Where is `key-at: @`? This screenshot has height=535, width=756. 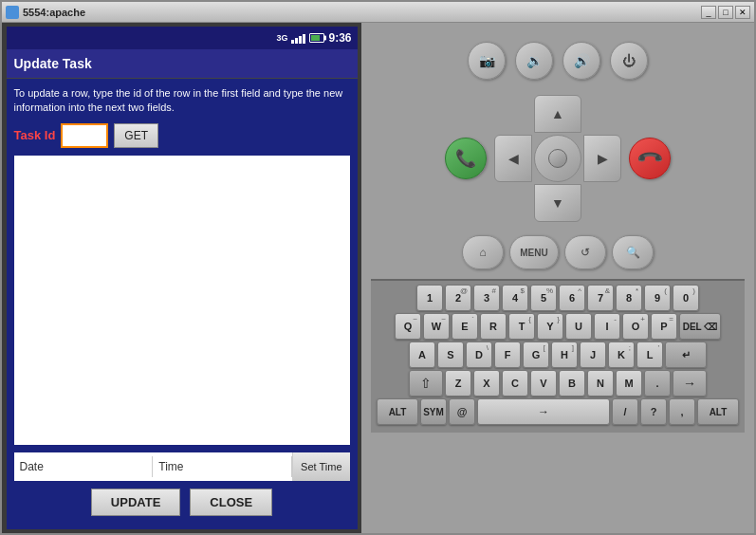
key-at: @ is located at coordinates (462, 412).